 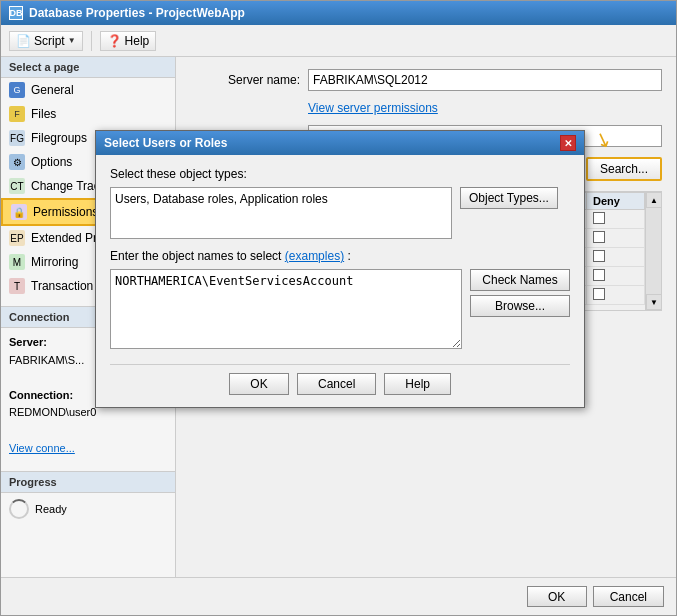 I want to click on dialog-cancel-button: Cancel, so click(x=336, y=384).